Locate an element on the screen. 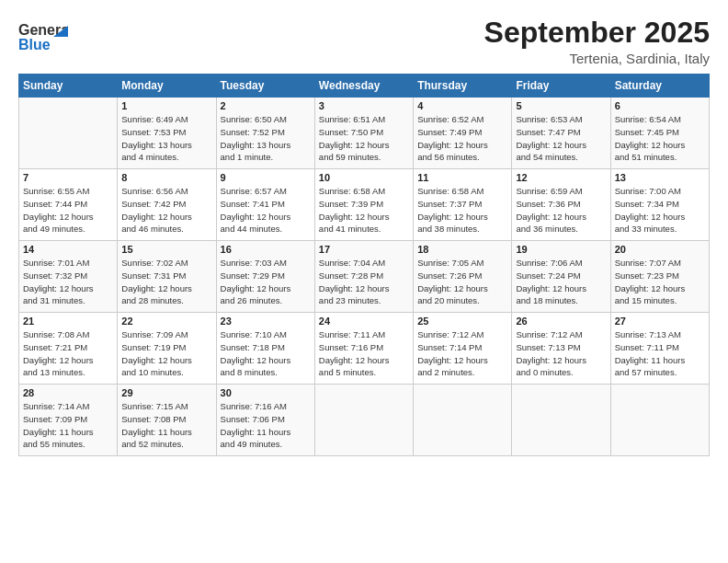  week-row-2: 14Sunrise: 7:01 AM Sunset: 7:32 PM Dayli… is located at coordinates (364, 277).